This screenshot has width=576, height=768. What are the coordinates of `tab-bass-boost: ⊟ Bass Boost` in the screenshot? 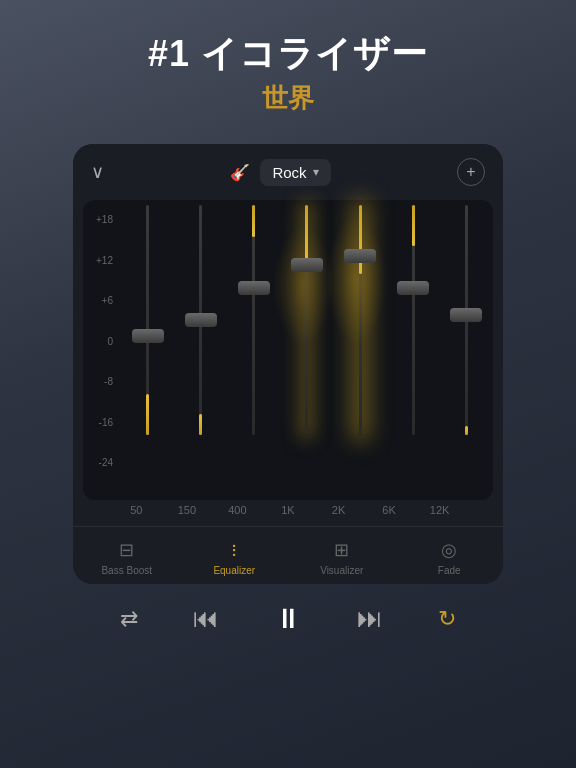 It's located at (127, 558).